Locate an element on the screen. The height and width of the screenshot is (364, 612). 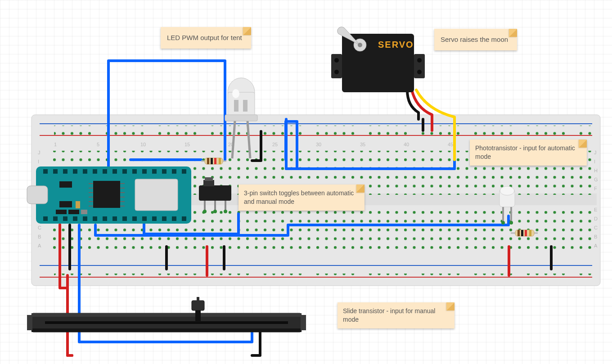
note-led: LED PWM output for tent is located at coordinates (206, 38).